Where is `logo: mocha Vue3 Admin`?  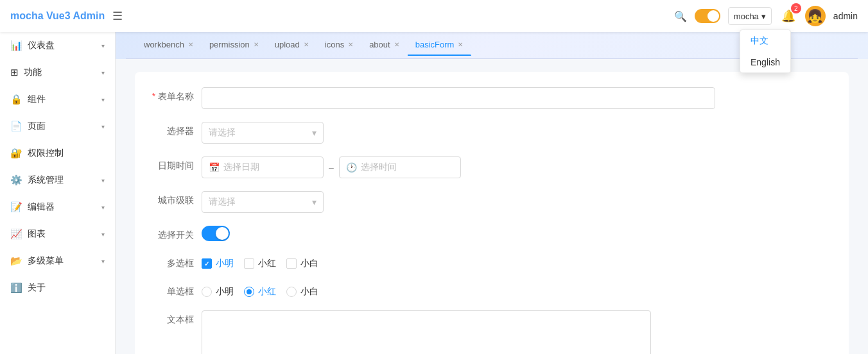
logo: mocha Vue3 Admin is located at coordinates (58, 16).